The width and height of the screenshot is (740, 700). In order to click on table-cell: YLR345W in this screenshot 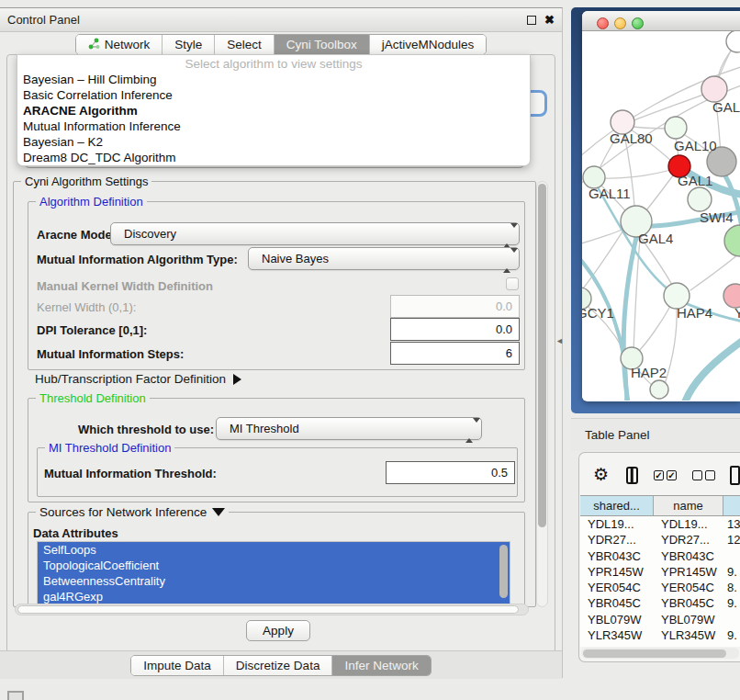, I will do `click(689, 636)`.